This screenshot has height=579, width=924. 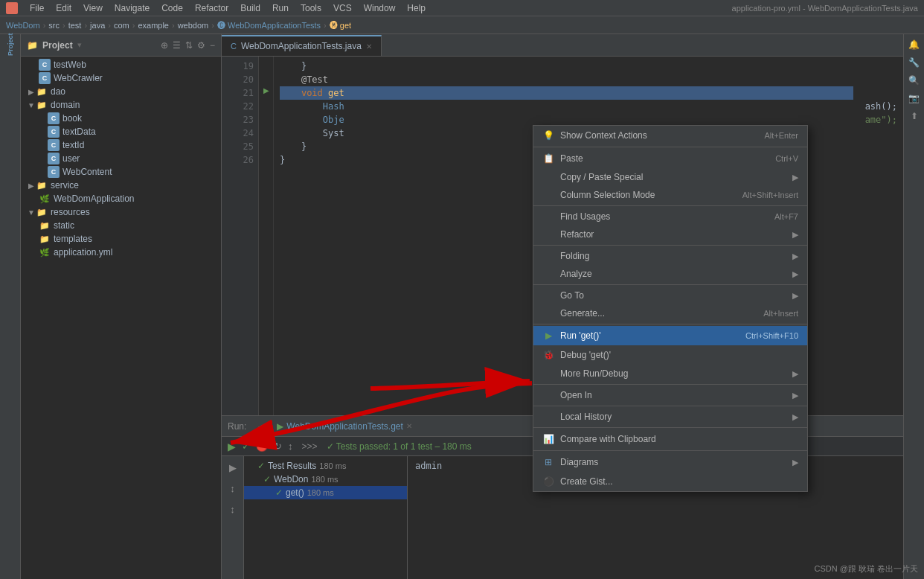 I want to click on menu-tools: Tools, so click(x=311, y=8).